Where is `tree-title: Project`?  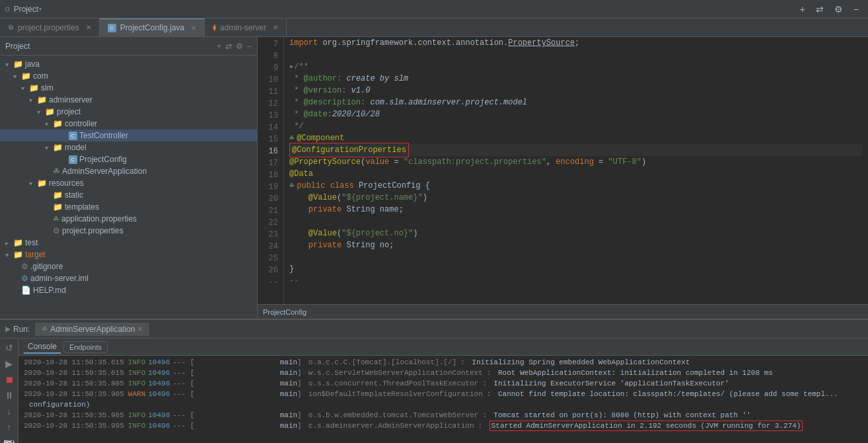 tree-title: Project is located at coordinates (17, 46).